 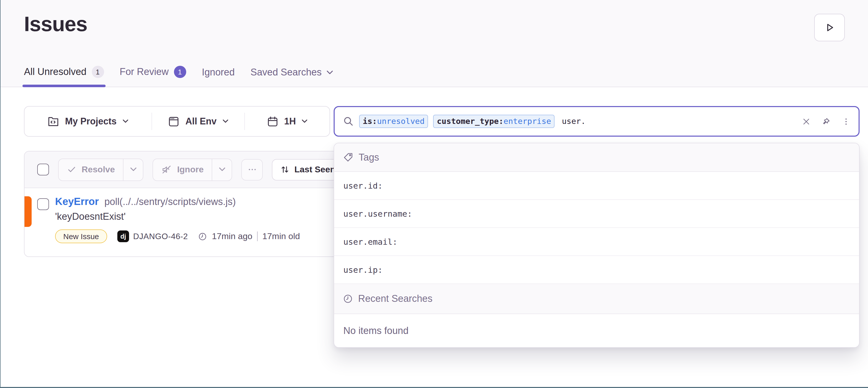 What do you see at coordinates (160, 236) in the screenshot?
I see `issue-short-id: DJANGO-46-2` at bounding box center [160, 236].